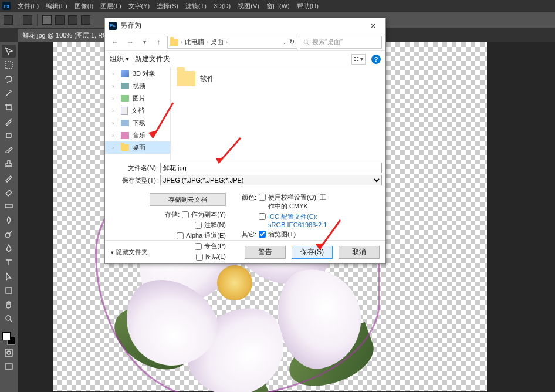 Image resolution: width=555 pixels, height=392 pixels. Describe the element at coordinates (9, 234) in the screenshot. I see `tool-dodge` at that location.